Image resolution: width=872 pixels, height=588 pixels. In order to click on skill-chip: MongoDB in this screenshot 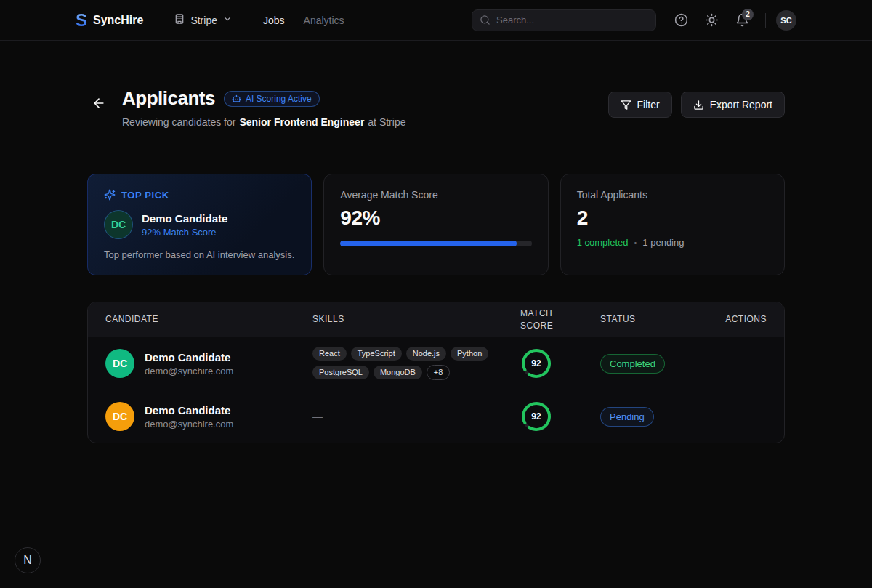, I will do `click(398, 372)`.